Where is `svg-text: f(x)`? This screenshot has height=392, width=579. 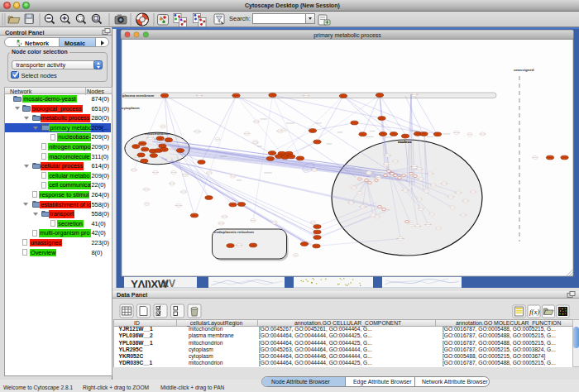 svg-text: f(x) is located at coordinates (534, 312).